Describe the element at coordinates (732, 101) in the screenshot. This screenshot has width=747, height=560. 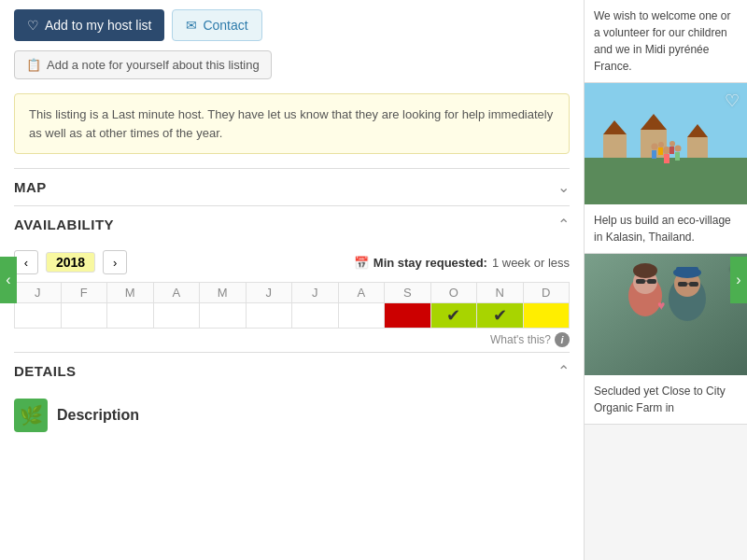
I see `heart-icon-thailand: ♡` at that location.